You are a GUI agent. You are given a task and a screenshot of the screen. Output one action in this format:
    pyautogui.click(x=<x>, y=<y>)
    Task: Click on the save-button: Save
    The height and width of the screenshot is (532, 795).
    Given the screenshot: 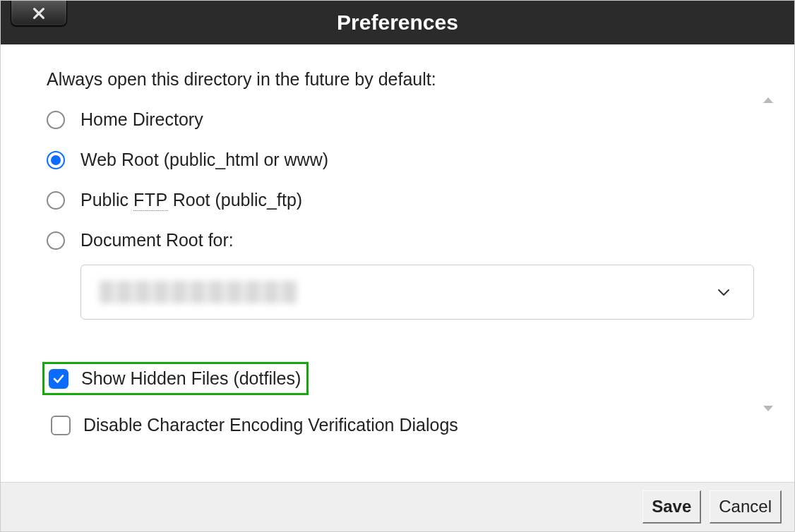 What is the action you would take?
    pyautogui.click(x=672, y=507)
    